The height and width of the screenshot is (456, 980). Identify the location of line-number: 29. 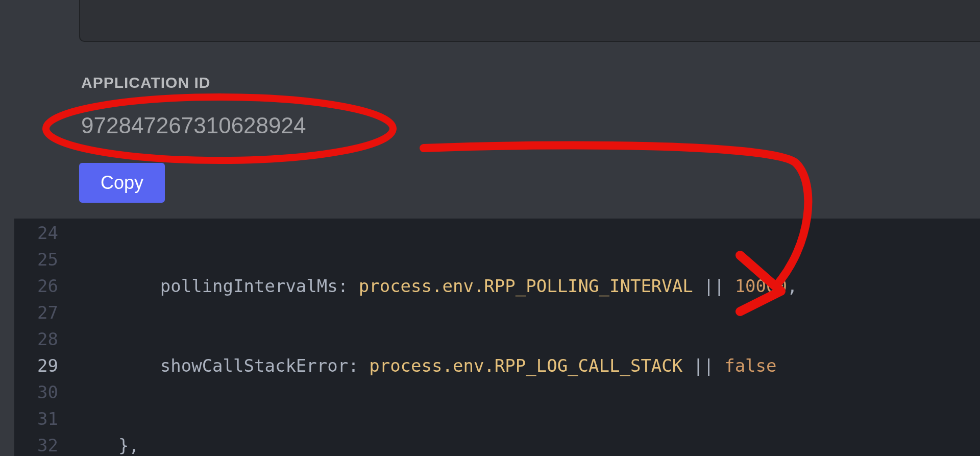
(36, 366).